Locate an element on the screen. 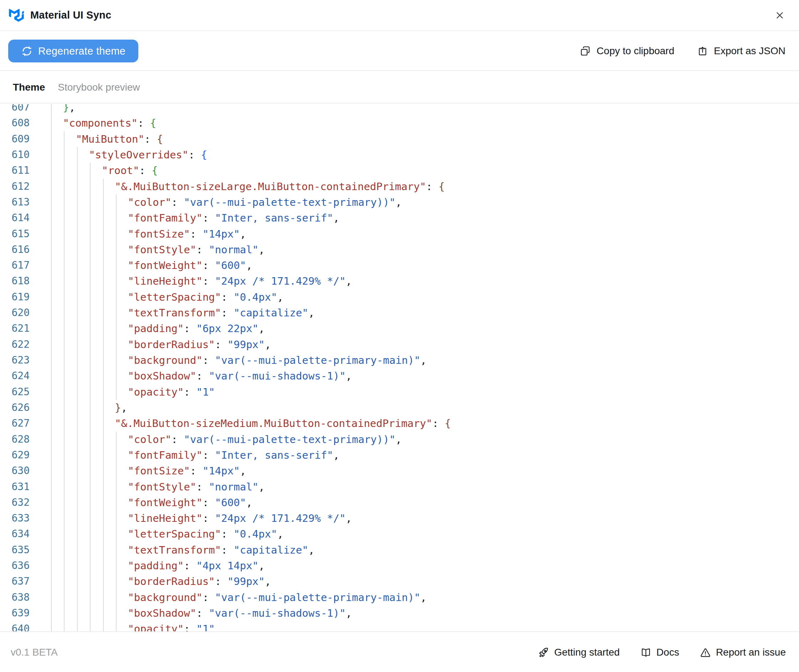  line-number: 609 is located at coordinates (15, 139).